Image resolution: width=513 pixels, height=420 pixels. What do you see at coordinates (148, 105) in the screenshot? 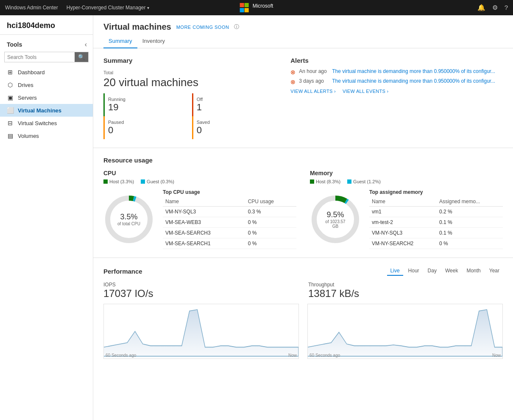
I see `stat-running: Running 19` at bounding box center [148, 105].